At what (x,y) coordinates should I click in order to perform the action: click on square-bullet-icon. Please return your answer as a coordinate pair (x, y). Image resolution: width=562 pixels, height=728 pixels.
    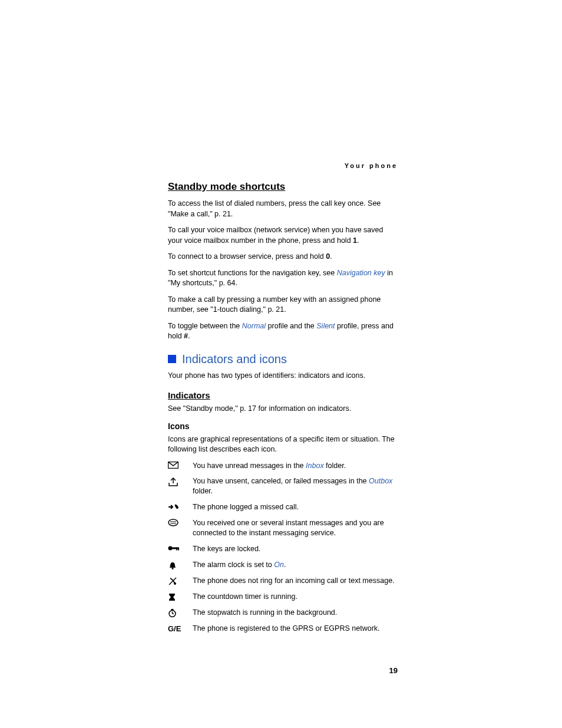
    Looking at the image, I should click on (172, 359).